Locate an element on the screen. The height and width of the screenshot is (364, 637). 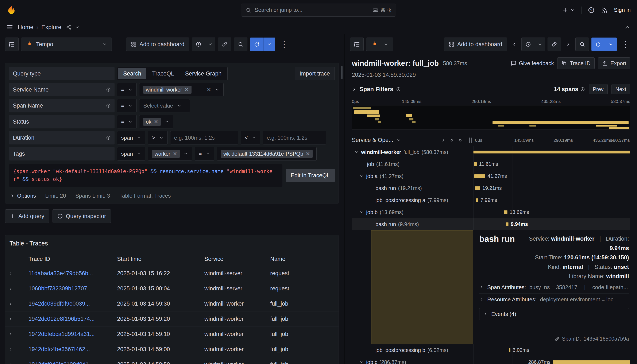
help-button: ? is located at coordinates (591, 10).